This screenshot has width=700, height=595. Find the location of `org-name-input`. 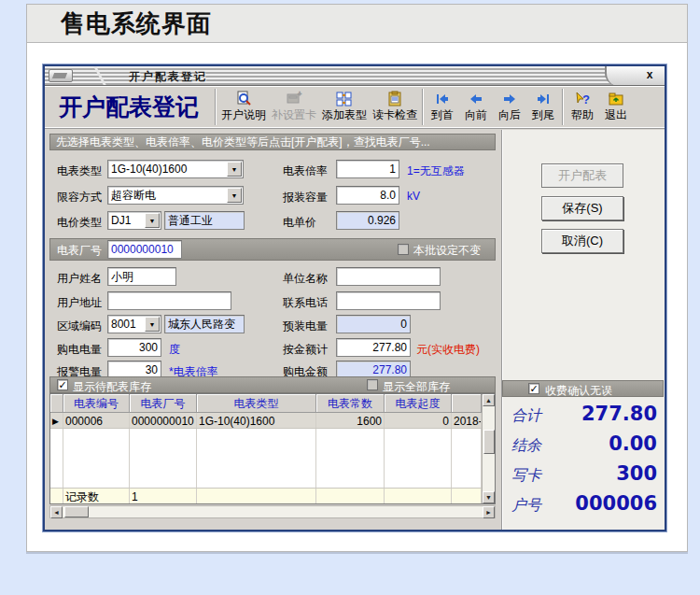

org-name-input is located at coordinates (388, 276).